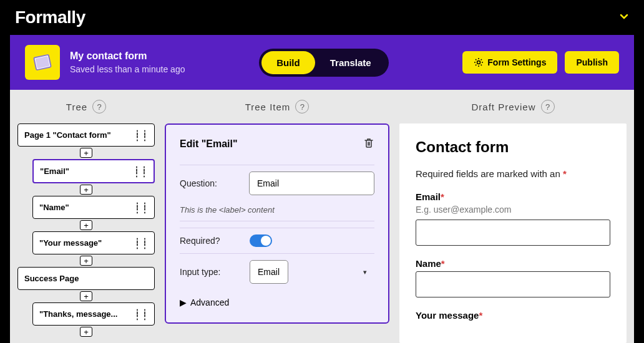  I want to click on question-row: Question:, so click(277, 183).